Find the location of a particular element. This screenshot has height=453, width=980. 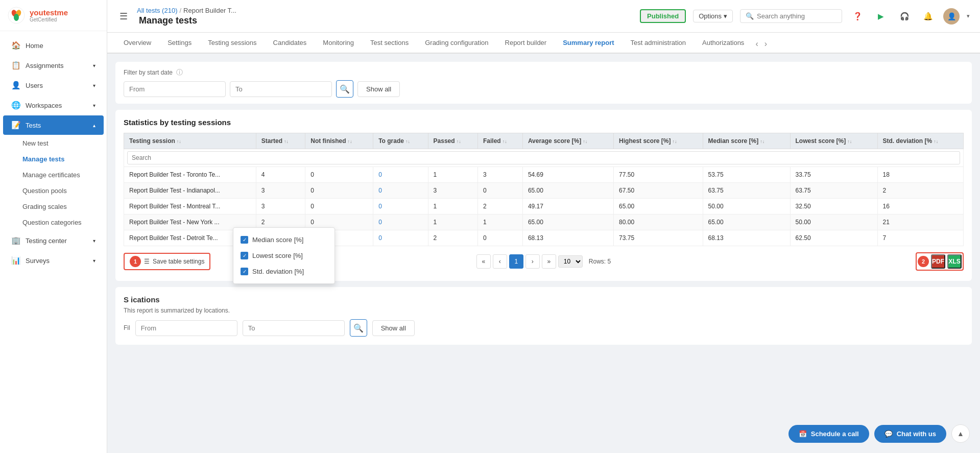

dropdown-item-lowest: ✓ Lowest score [%] is located at coordinates (284, 255).